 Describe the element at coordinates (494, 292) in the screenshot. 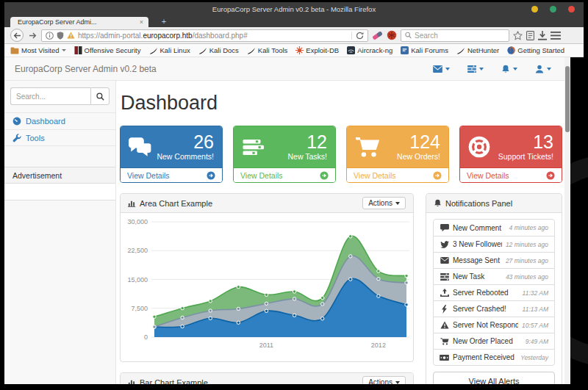

I see `notification-server-rebooted: Server Rebooted 11:32 AM` at that location.